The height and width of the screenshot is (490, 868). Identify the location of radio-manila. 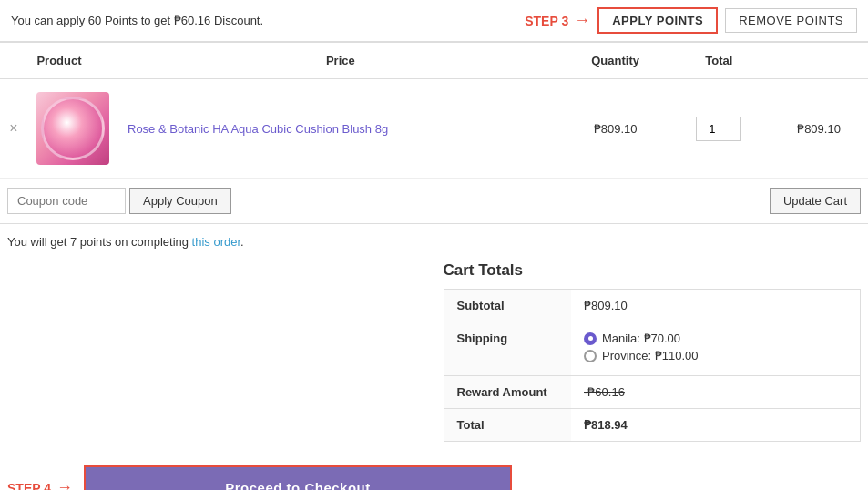
(590, 339).